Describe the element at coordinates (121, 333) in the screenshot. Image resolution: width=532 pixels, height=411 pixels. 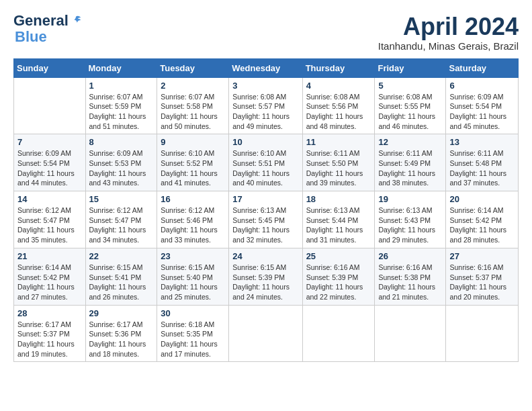
I see `calendar-cell: 29Sunrise: 6:17 AMSunset: 5:36 PMDayligh…` at that location.